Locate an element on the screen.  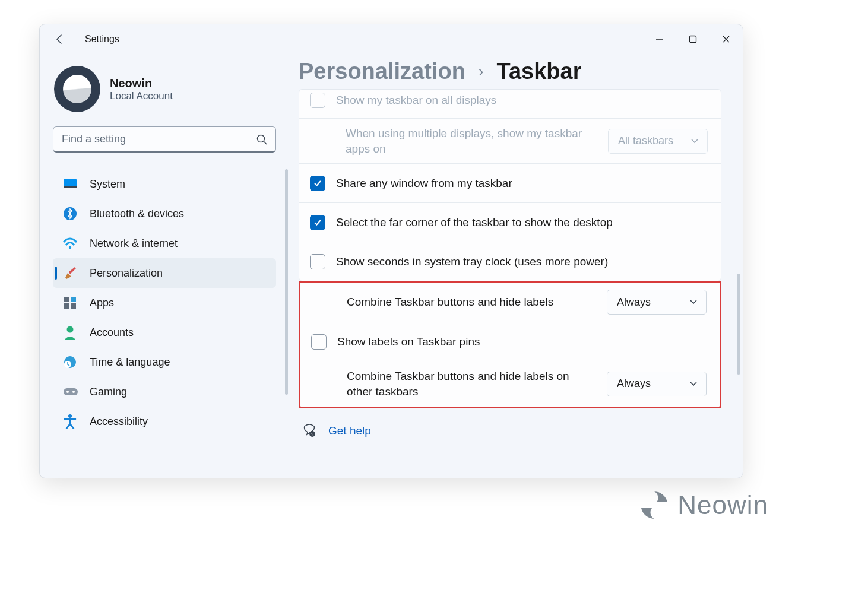
dropdown-combine1: Always is located at coordinates (657, 302).